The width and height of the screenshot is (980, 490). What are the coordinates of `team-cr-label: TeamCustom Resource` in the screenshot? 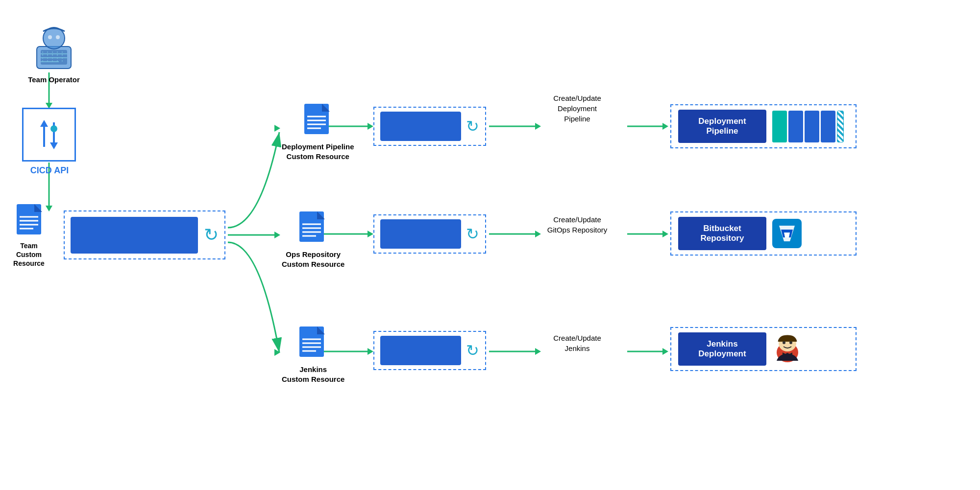 It's located at (29, 255).